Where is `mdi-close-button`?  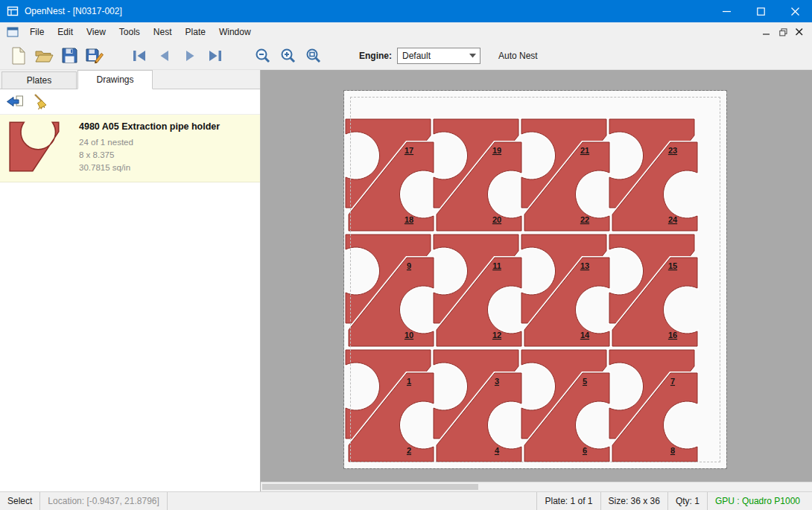 mdi-close-button is located at coordinates (799, 32).